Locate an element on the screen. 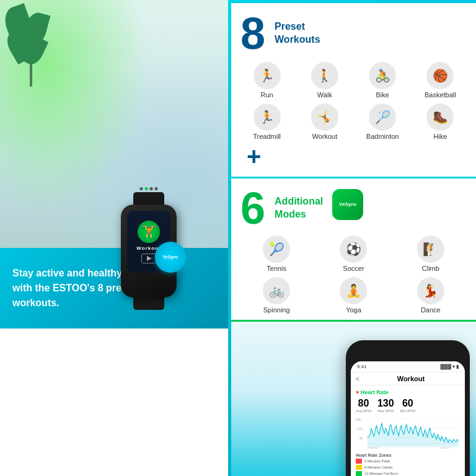 Image resolution: width=476 pixels, height=476 pixels. band-body: 🏋 Workout VeSync is located at coordinates (149, 251).